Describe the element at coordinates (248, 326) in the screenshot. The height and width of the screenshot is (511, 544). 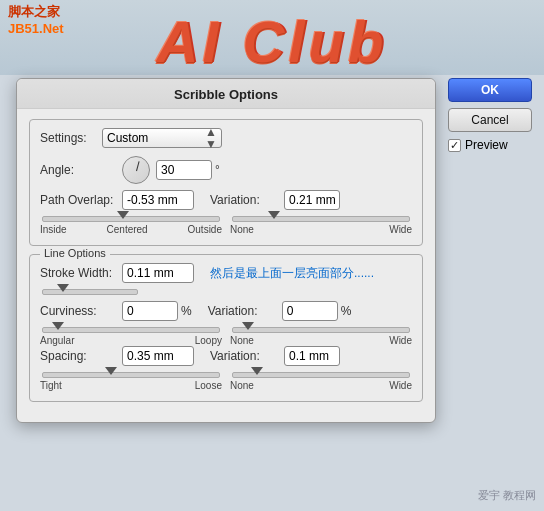
I see `curviness-variation-thumb` at that location.